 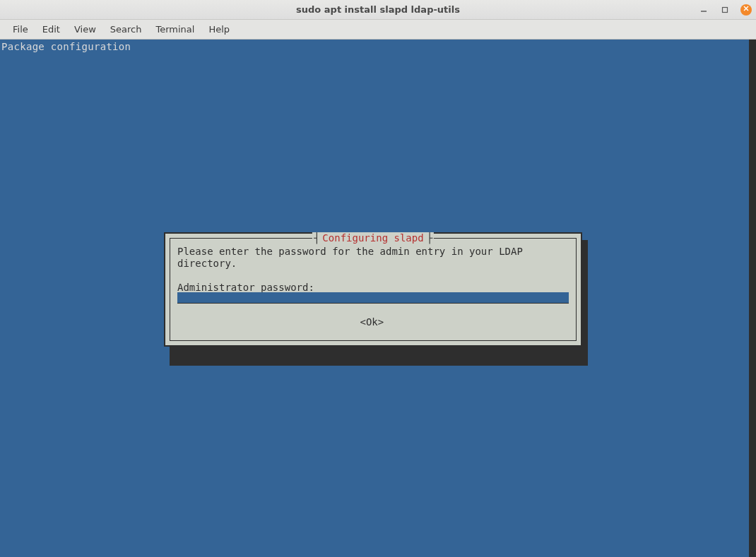 What do you see at coordinates (378, 30) in the screenshot?
I see `menubar: File Edit View Search Terminal Help` at bounding box center [378, 30].